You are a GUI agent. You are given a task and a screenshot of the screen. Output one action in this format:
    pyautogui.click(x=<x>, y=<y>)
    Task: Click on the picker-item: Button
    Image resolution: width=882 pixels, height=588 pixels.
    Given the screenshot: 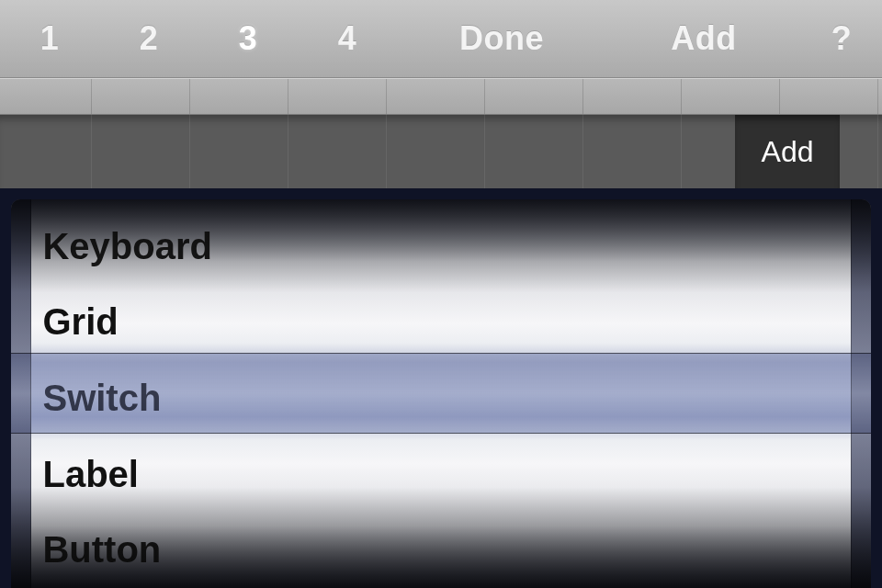 What is the action you would take?
    pyautogui.click(x=441, y=549)
    